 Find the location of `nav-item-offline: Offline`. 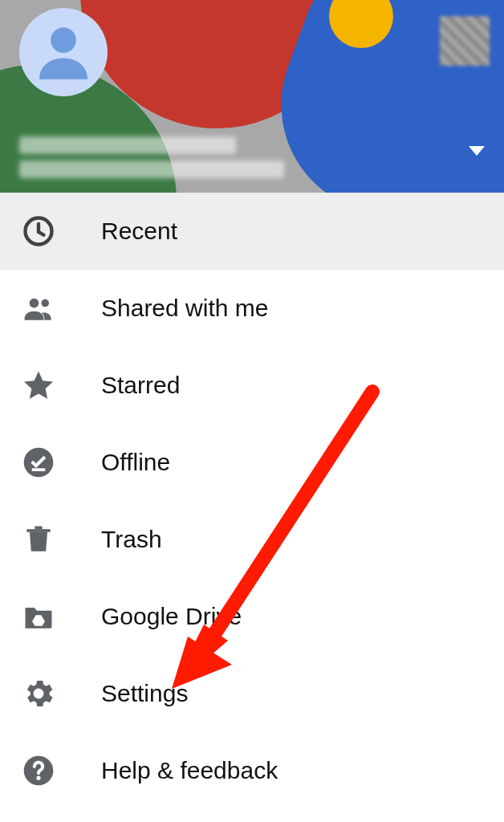

nav-item-offline: Offline is located at coordinates (252, 462).